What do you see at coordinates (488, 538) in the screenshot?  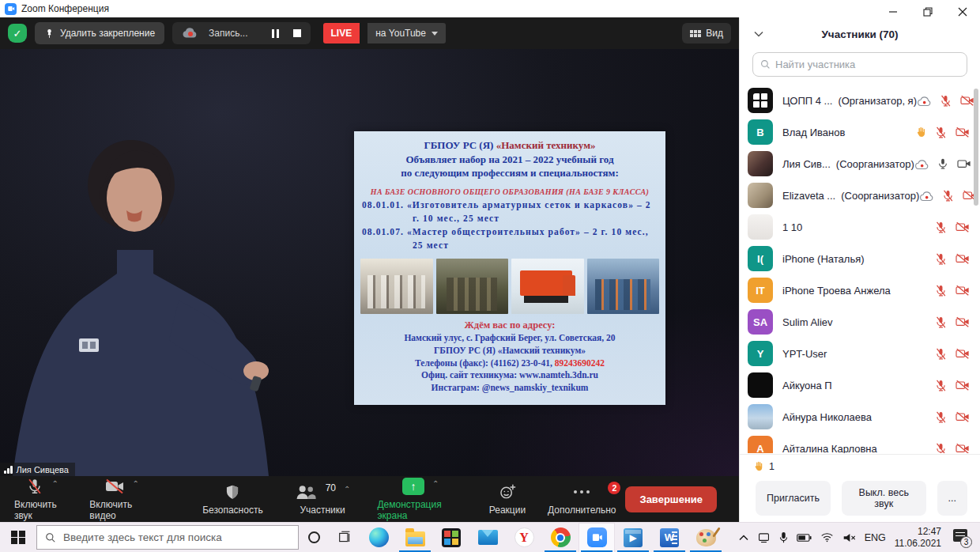 I see `mail-taskbar-button` at bounding box center [488, 538].